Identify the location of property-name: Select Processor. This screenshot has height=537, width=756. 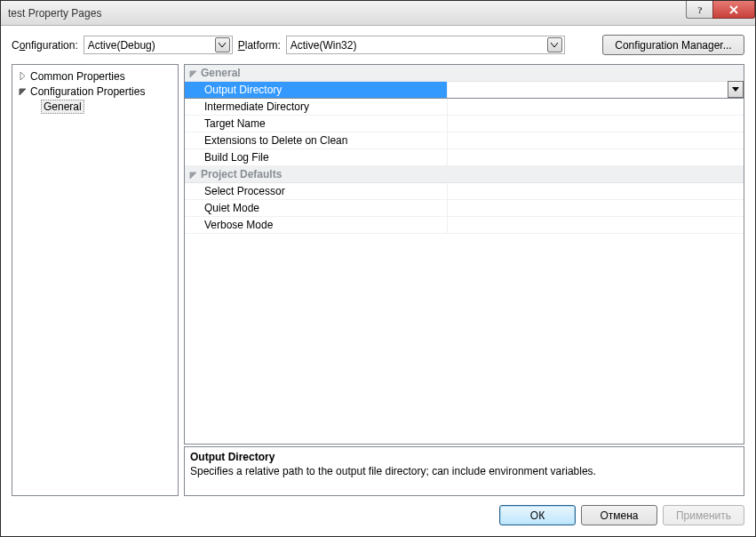
(316, 191).